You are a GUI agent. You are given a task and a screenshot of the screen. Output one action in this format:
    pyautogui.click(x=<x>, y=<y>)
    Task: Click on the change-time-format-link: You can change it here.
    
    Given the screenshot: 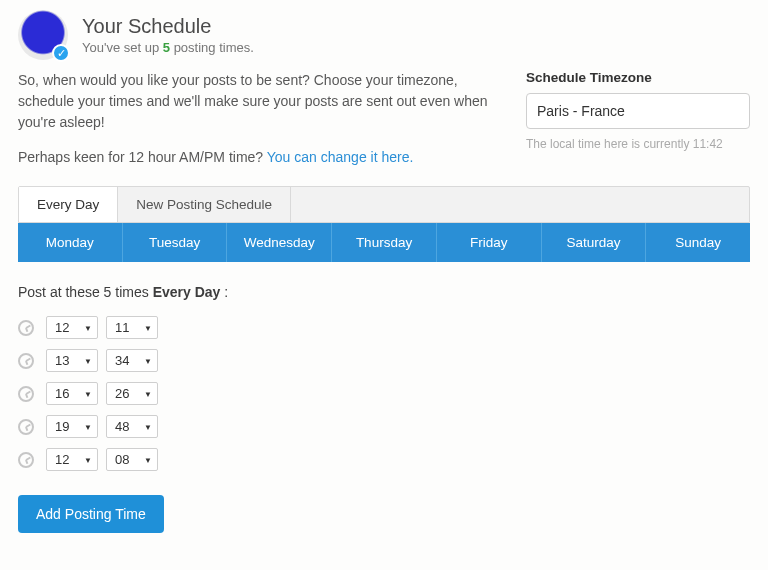 What is the action you would take?
    pyautogui.click(x=340, y=157)
    